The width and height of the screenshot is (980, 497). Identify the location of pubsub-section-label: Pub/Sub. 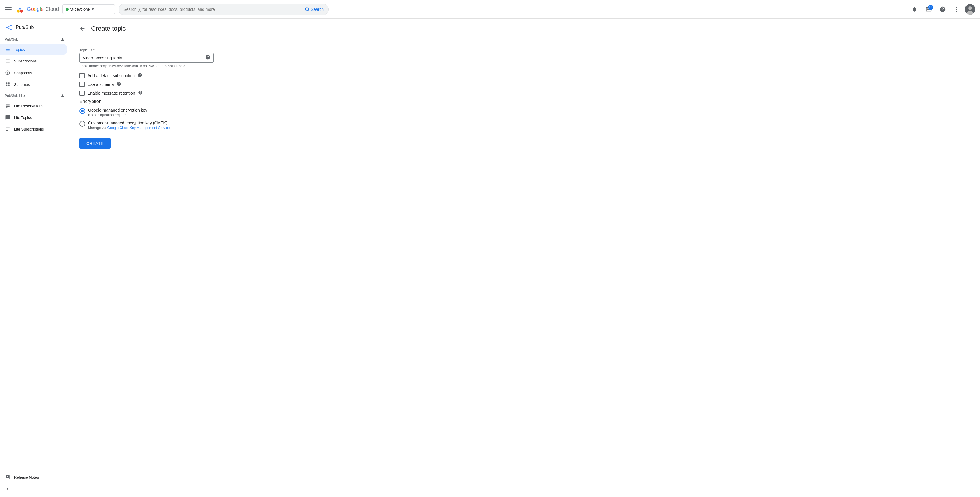
(11, 40).